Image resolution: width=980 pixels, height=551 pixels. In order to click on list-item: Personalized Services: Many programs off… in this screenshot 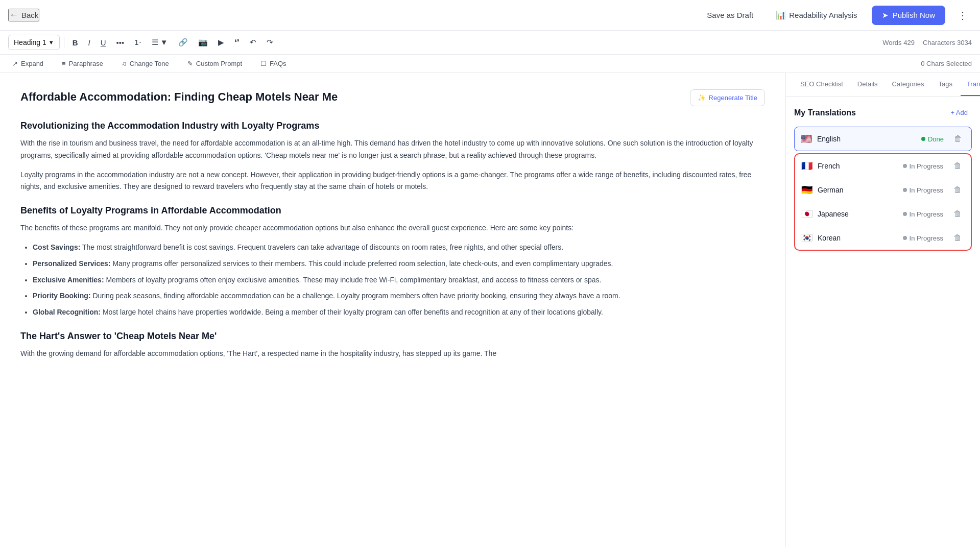, I will do `click(399, 264)`.